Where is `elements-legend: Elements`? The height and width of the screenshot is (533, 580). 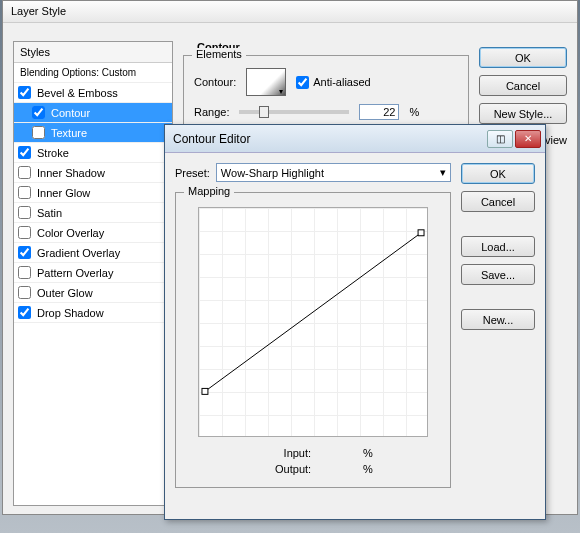 elements-legend: Elements is located at coordinates (219, 54).